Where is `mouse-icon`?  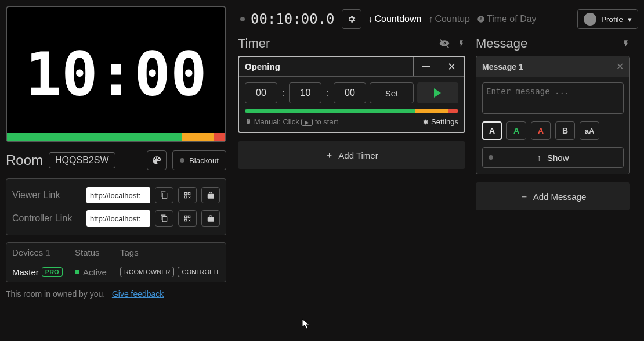
mouse-icon is located at coordinates (248, 121).